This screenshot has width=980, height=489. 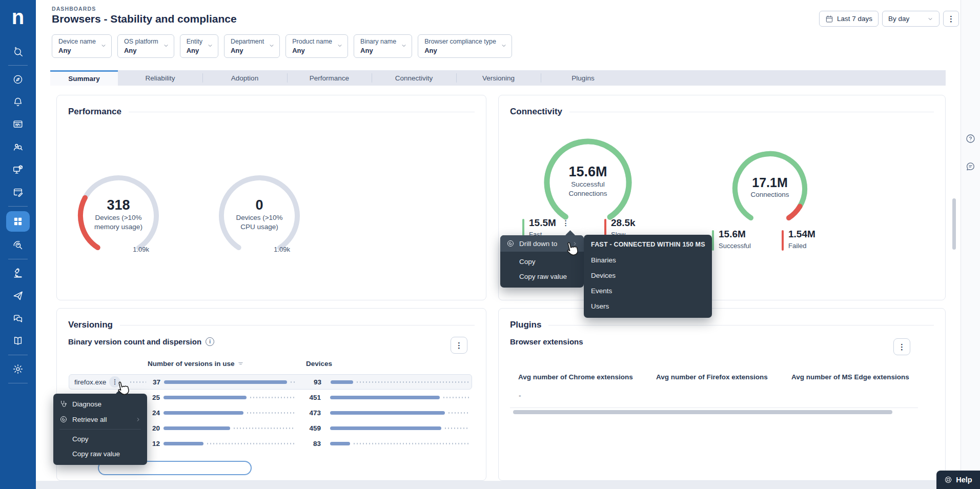 What do you see at coordinates (414, 78) in the screenshot?
I see `tab-connectivity: Connectivity` at bounding box center [414, 78].